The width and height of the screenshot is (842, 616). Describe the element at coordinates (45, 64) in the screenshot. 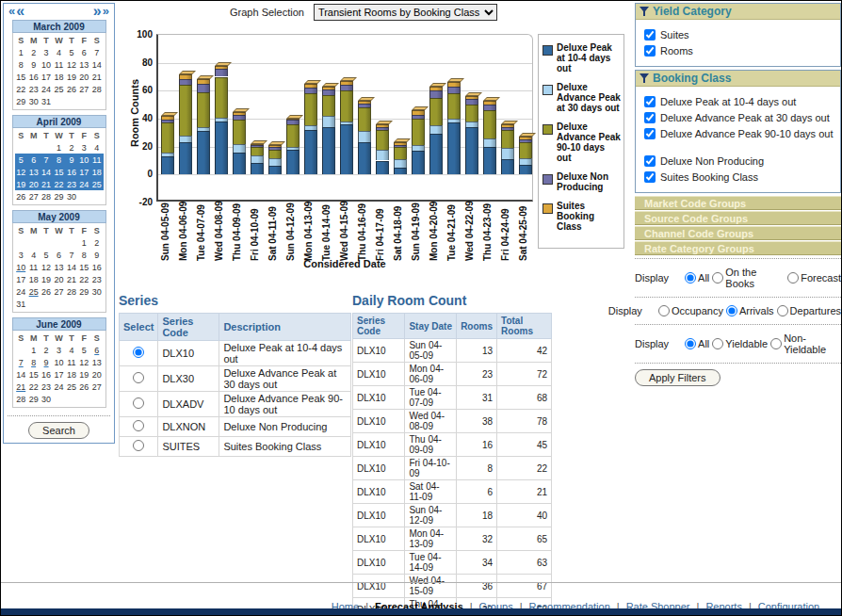

I see `calendar-day-cell: 10` at that location.